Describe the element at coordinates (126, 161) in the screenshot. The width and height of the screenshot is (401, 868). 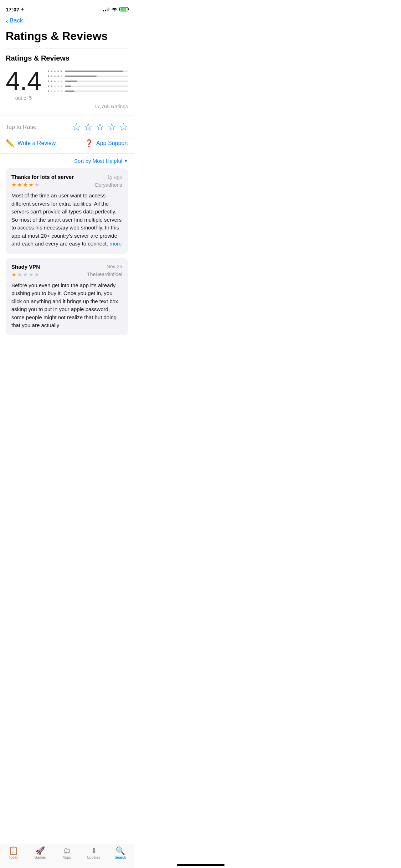
I see `sort-chevron-icon: ▼` at that location.